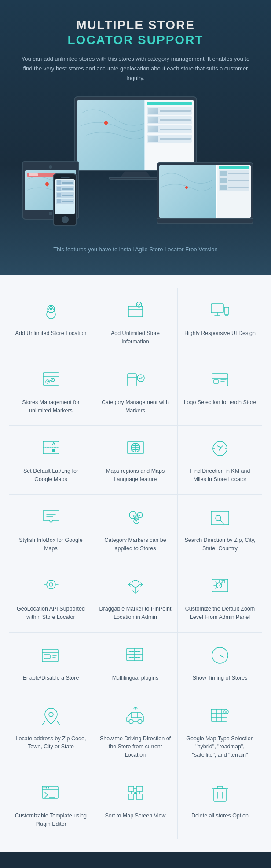 The height and width of the screenshot is (868, 271). I want to click on markers-icon, so click(51, 380).